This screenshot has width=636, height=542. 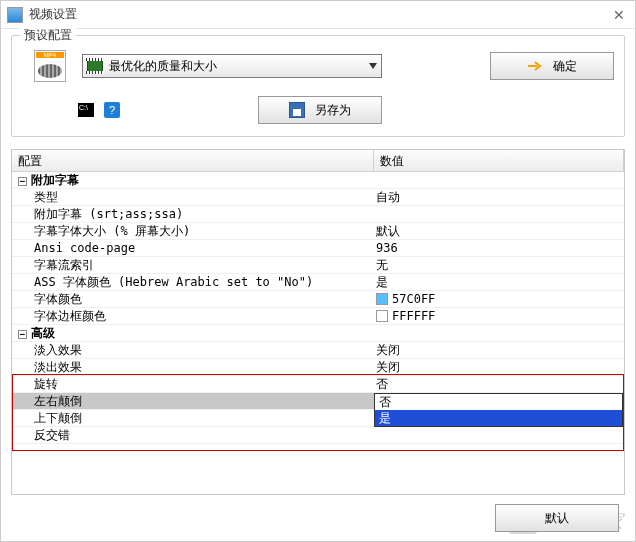 What do you see at coordinates (499, 160) in the screenshot?
I see `header-value: 数值` at bounding box center [499, 160].